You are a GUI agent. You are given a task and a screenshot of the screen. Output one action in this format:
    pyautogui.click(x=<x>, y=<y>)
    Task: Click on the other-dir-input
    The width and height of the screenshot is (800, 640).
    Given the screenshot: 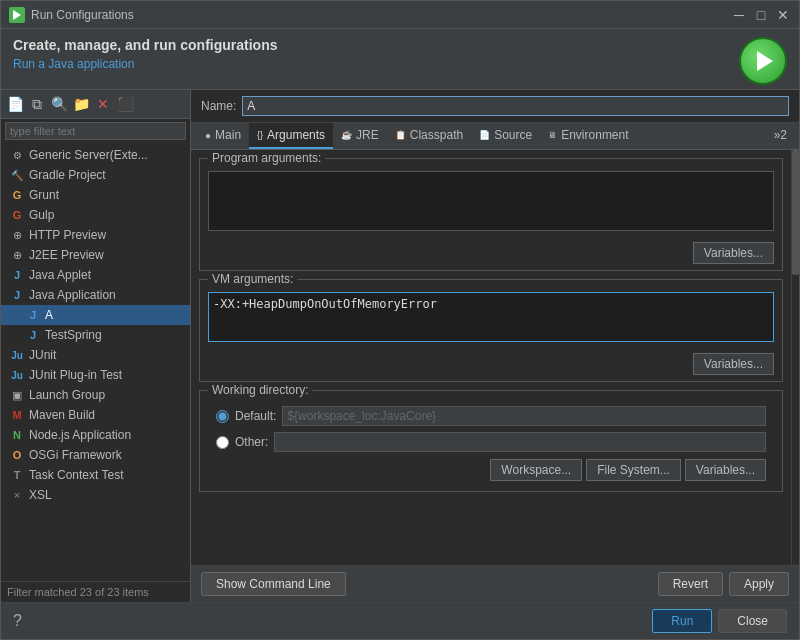 What is the action you would take?
    pyautogui.click(x=520, y=442)
    